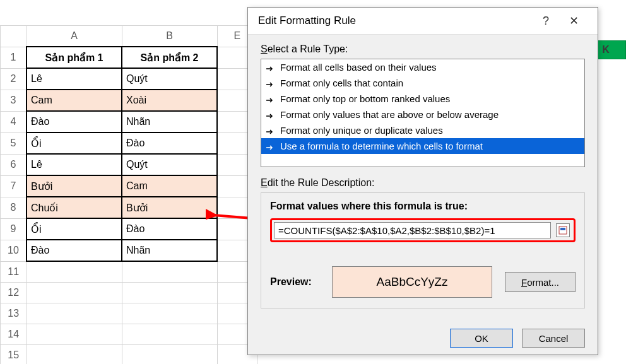 The width and height of the screenshot is (626, 364). Describe the element at coordinates (14, 334) in the screenshot. I see `row-header: 14` at that location.